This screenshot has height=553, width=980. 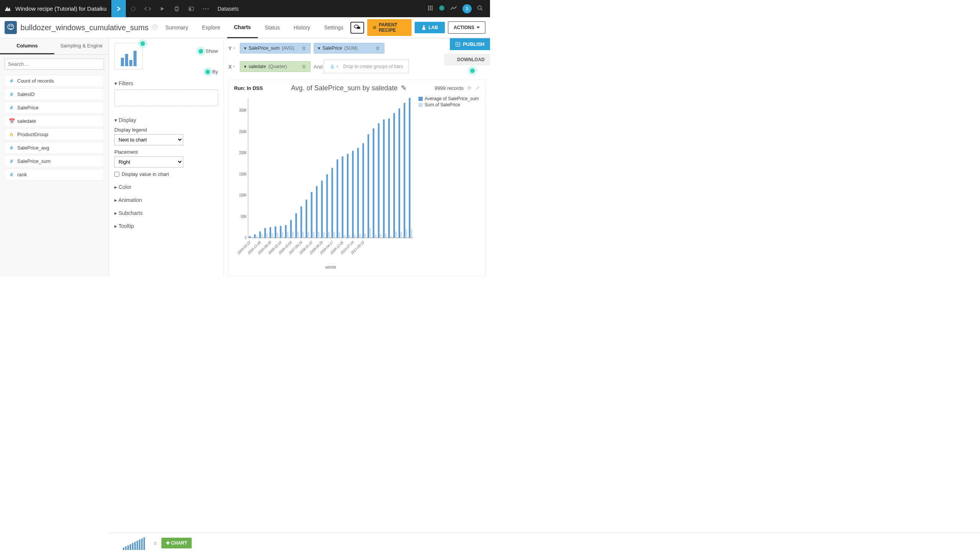 What do you see at coordinates (166, 226) in the screenshot?
I see `tooltip-section: ▸ Tooltip` at bounding box center [166, 226].